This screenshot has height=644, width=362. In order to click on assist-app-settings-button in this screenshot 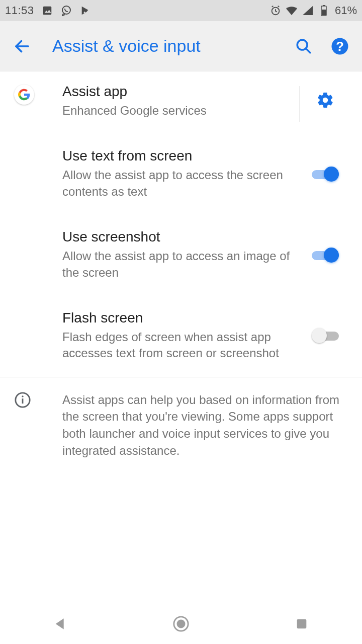, I will do `click(325, 101)`.